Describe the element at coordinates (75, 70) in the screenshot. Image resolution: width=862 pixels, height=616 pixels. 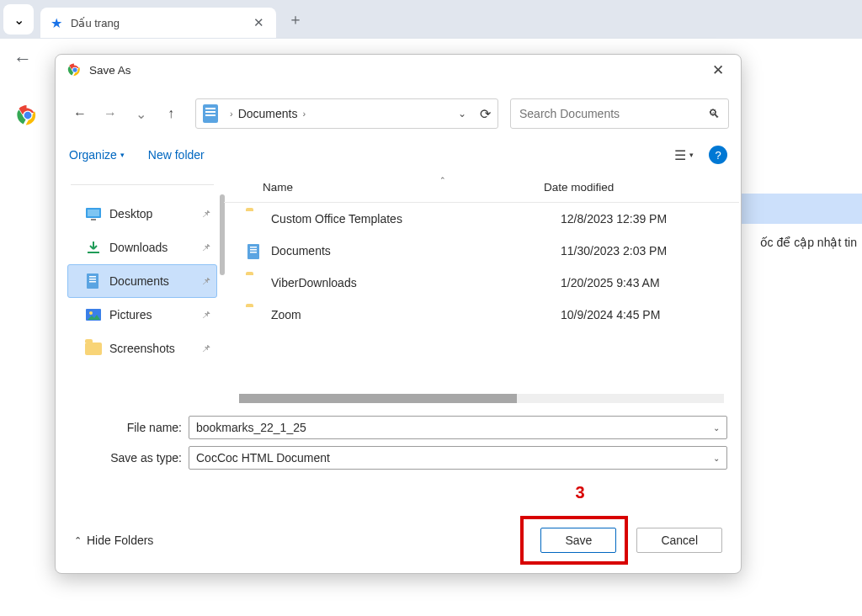
I see `chrome-app-icon` at that location.